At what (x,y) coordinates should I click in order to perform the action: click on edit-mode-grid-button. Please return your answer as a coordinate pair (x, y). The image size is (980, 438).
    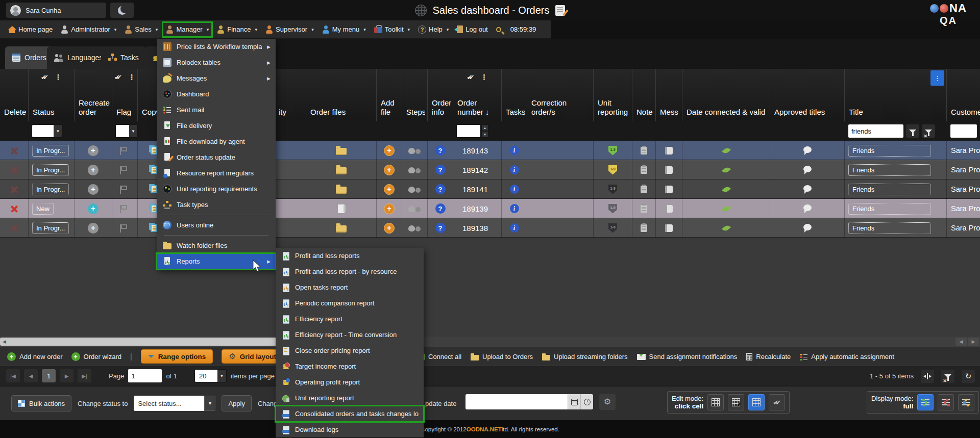
    Looking at the image, I should click on (716, 402).